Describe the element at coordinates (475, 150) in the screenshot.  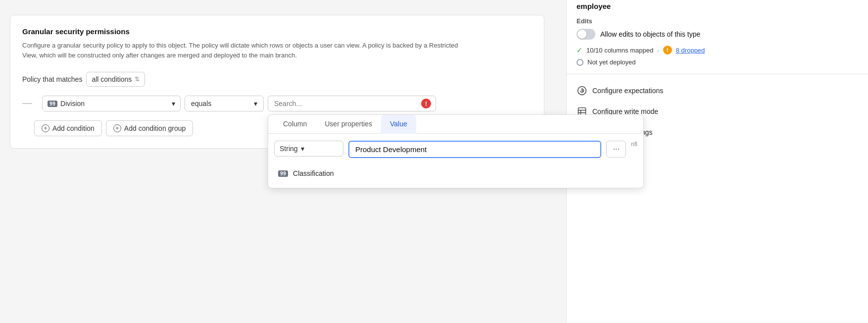
I see `value-input` at that location.